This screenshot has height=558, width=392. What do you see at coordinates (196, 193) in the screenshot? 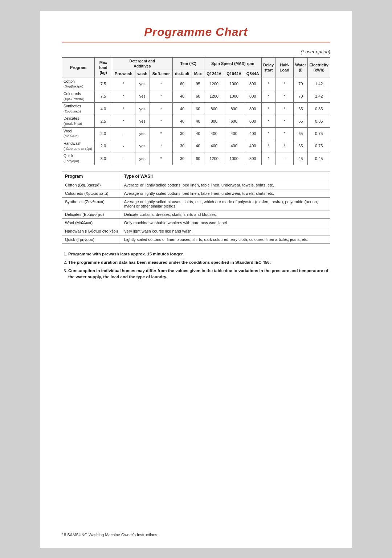
I see `wash-type-row: Coloureds (Χρωματιστά) Average or lightl…` at bounding box center [196, 193].